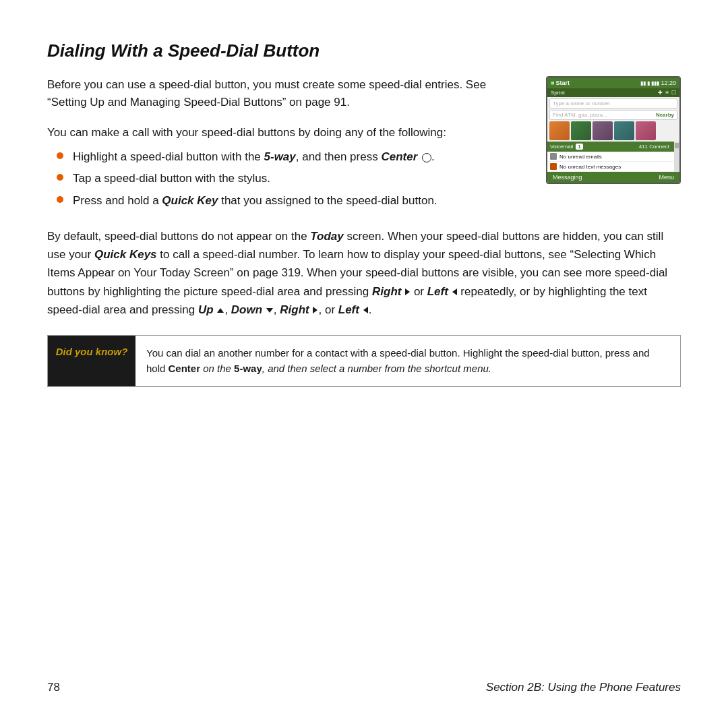 The image size is (728, 728). Describe the element at coordinates (611, 162) in the screenshot. I see `phone-messages: No unread emails No unread text messages` at that location.